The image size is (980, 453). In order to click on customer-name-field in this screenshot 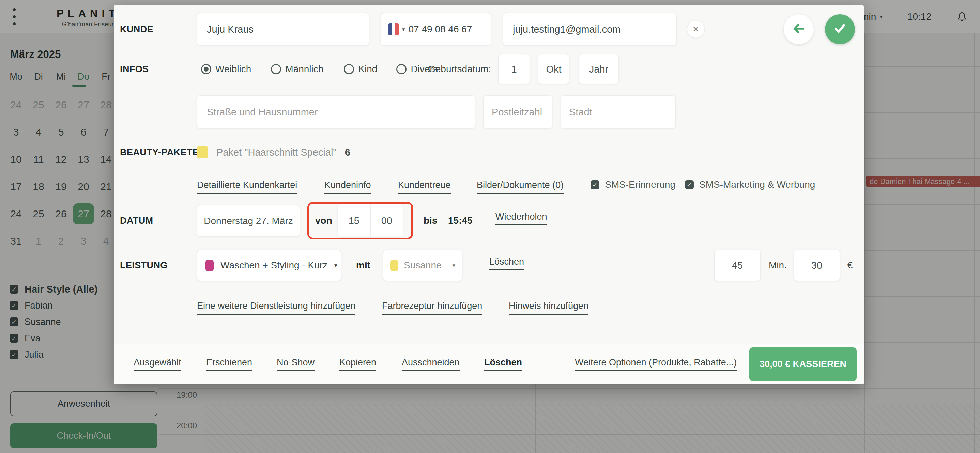, I will do `click(283, 29)`.